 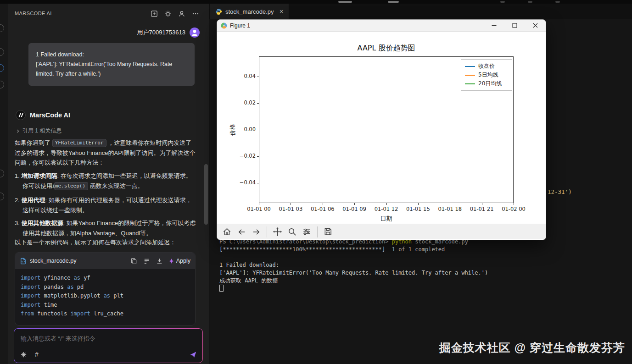 What do you see at coordinates (292, 232) in the screenshot?
I see `zoom-icon` at bounding box center [292, 232].